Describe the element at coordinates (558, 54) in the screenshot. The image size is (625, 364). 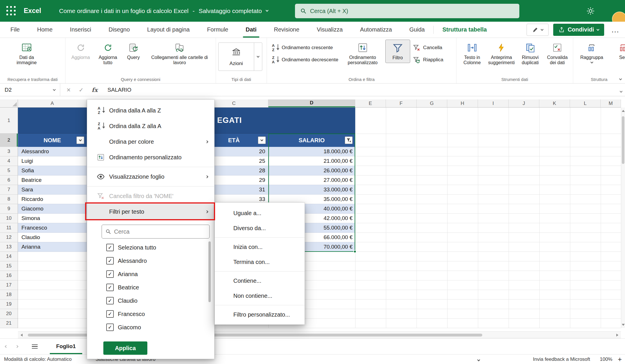
I see `data-validation-button: Convalida dei dati` at that location.